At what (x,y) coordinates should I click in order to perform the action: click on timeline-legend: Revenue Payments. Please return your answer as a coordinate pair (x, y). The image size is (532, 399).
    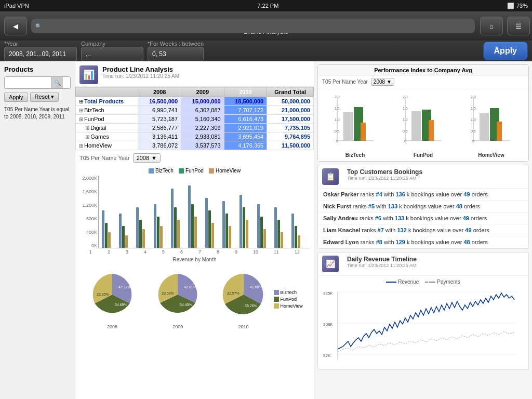
    Looking at the image, I should click on (423, 282).